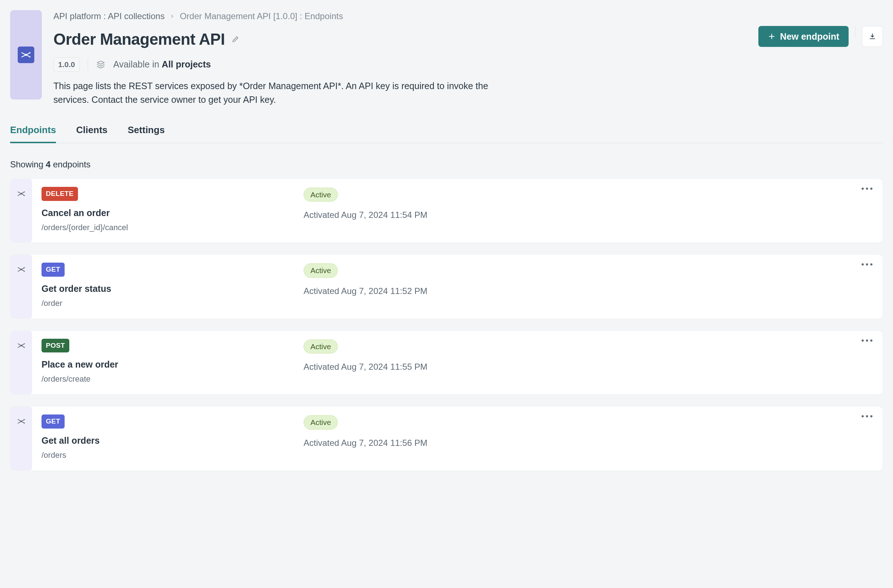  What do you see at coordinates (56, 346) in the screenshot?
I see `http-method-badge: POST` at bounding box center [56, 346].